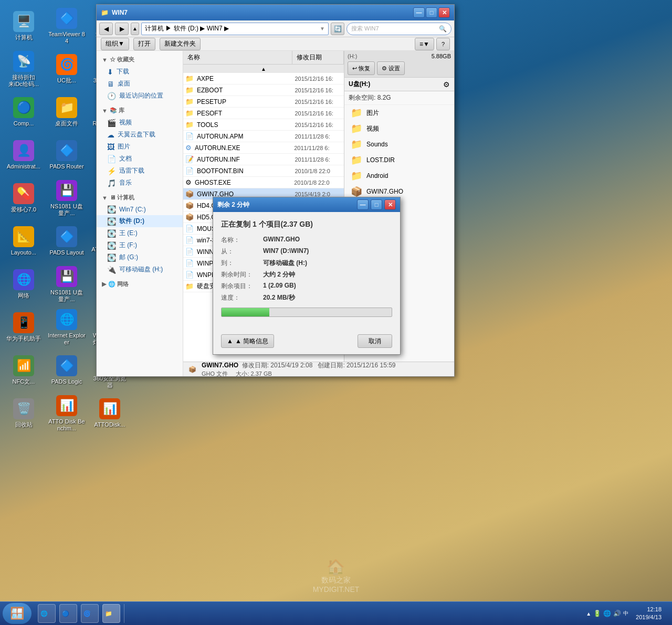 The height and width of the screenshot is (625, 672). What do you see at coordinates (47, 613) in the screenshot?
I see `taskbar-ie-button: 🌐` at bounding box center [47, 613].